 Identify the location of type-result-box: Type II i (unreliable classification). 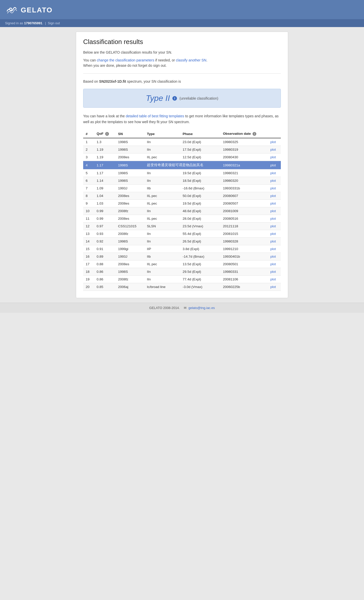
(182, 98).